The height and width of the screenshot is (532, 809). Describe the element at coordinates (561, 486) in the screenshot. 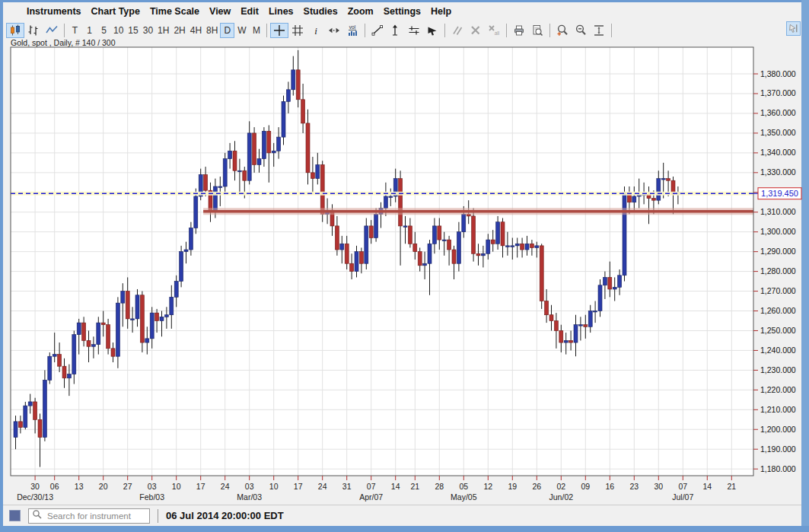

I see `svg-text: 02` at that location.